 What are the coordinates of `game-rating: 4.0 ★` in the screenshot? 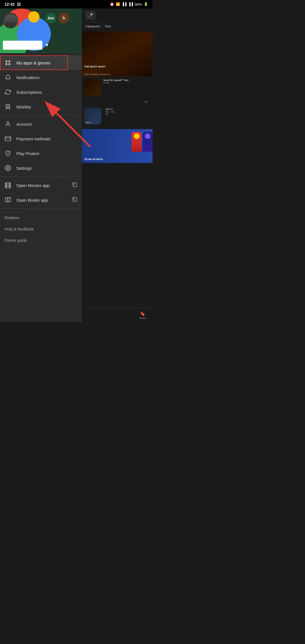 It's located at (127, 83).